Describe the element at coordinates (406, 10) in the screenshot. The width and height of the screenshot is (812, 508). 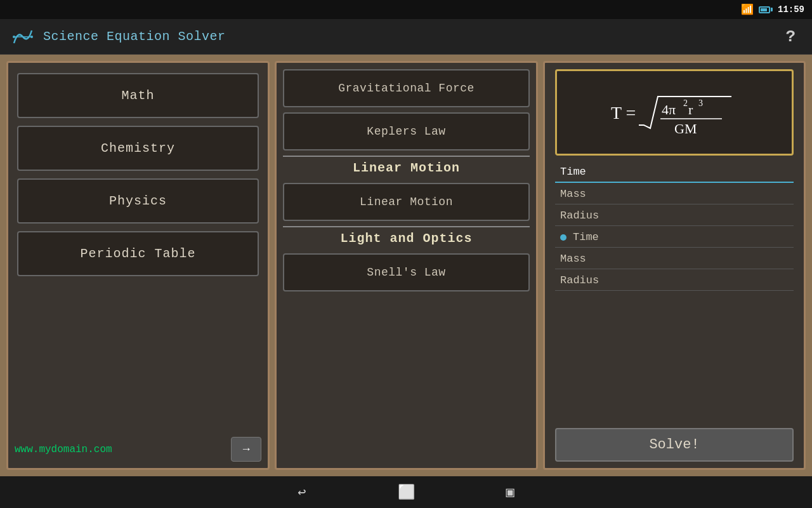
I see `status-bar: 📶 11:59` at that location.